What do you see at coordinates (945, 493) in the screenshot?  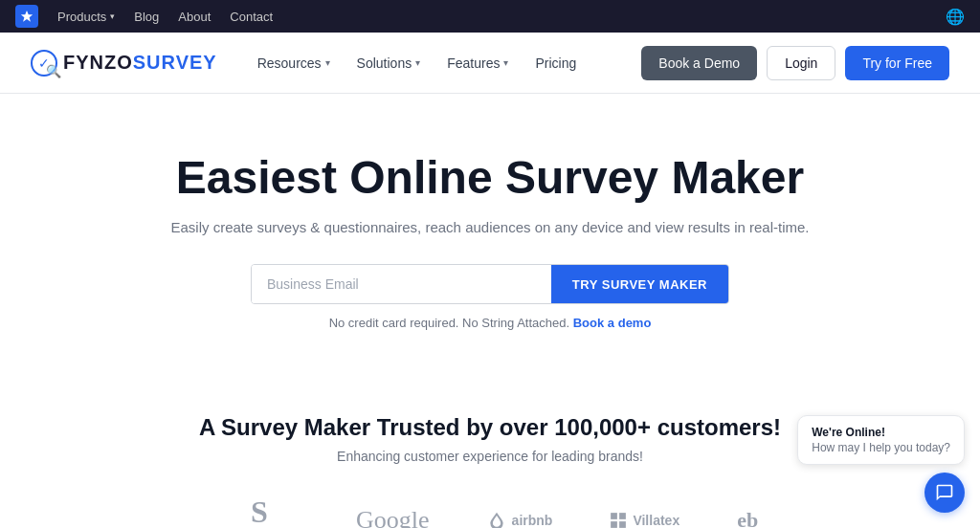 I see `chat-open-button` at bounding box center [945, 493].